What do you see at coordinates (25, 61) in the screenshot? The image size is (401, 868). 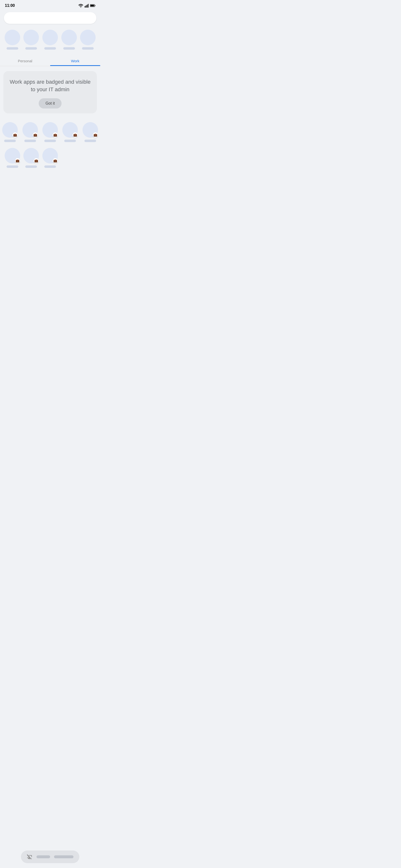 I see `tab-personal: Personal` at bounding box center [25, 61].